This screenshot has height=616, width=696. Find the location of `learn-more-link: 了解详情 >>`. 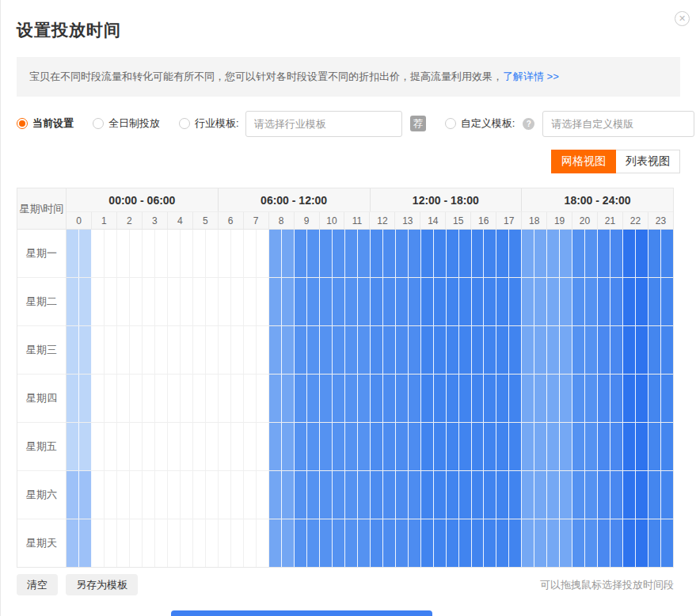

learn-more-link: 了解详情 >> is located at coordinates (531, 76).